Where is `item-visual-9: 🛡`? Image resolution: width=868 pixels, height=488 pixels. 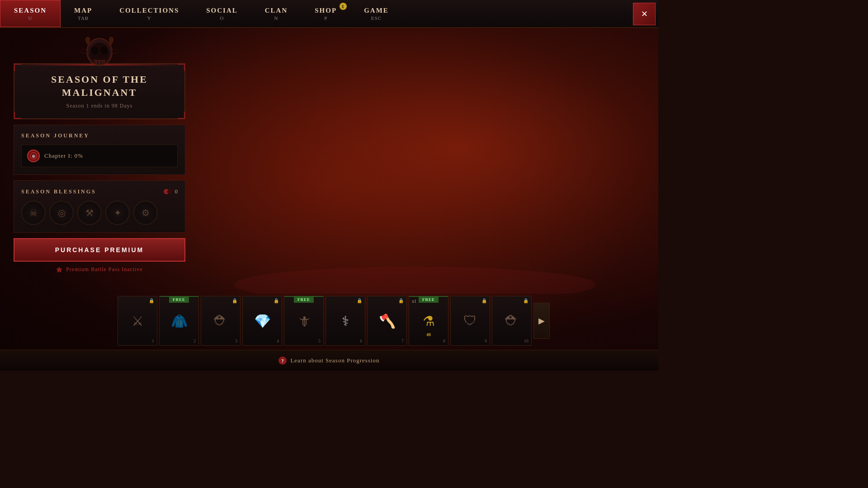 item-visual-9: 🛡 is located at coordinates (470, 321).